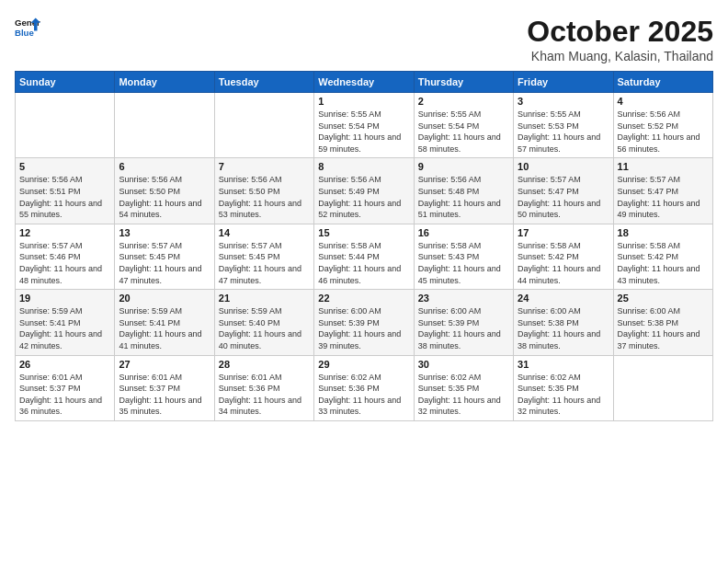 The image size is (728, 563). What do you see at coordinates (65, 191) in the screenshot?
I see `calendar-cell: 5Sunrise: 5:56 AMSunset: 5:51 PMDaylight…` at bounding box center [65, 191].